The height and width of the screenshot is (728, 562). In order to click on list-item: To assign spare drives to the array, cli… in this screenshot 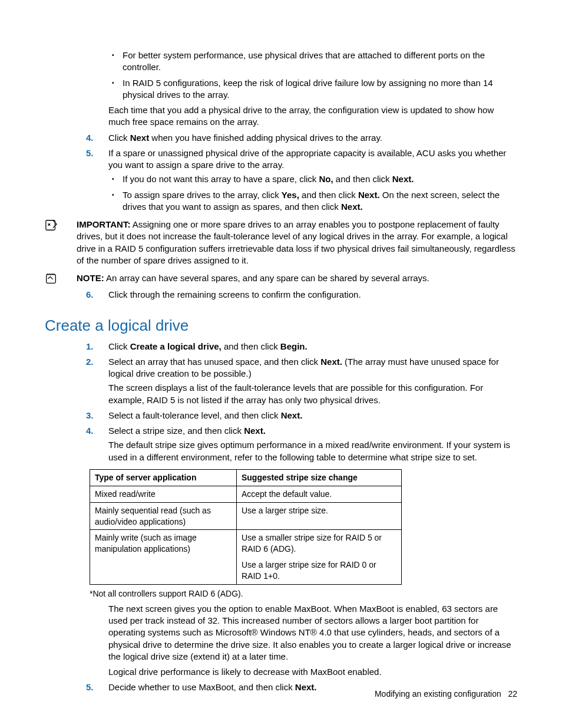, I will do `click(313, 202)`.